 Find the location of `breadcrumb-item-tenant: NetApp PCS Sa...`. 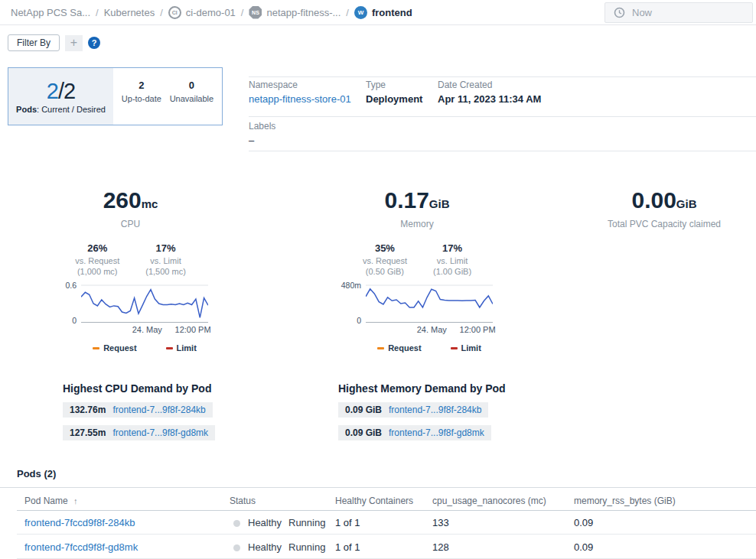

breadcrumb-item-tenant: NetApp PCS Sa... is located at coordinates (51, 12).